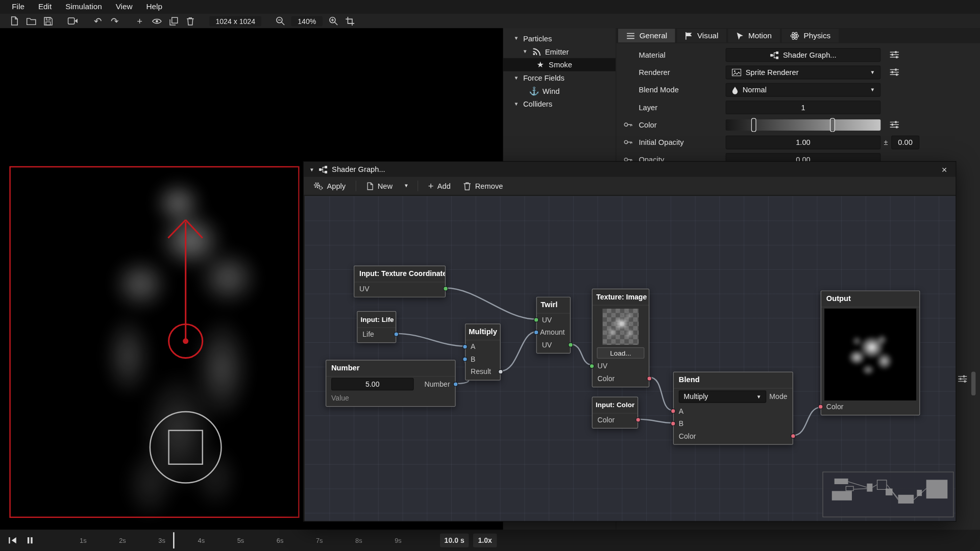 The height and width of the screenshot is (551, 980). I want to click on node-title: Texture: Image, so click(621, 297).